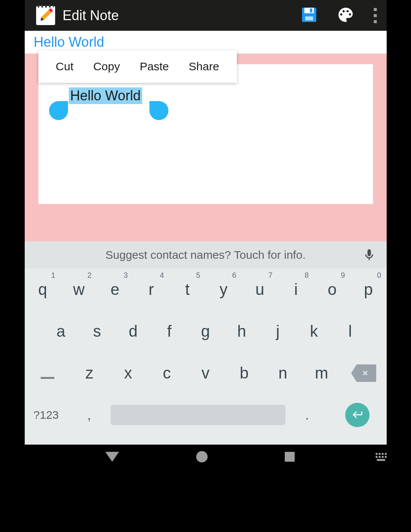  What do you see at coordinates (106, 66) in the screenshot?
I see `context-copy: Copy` at bounding box center [106, 66].